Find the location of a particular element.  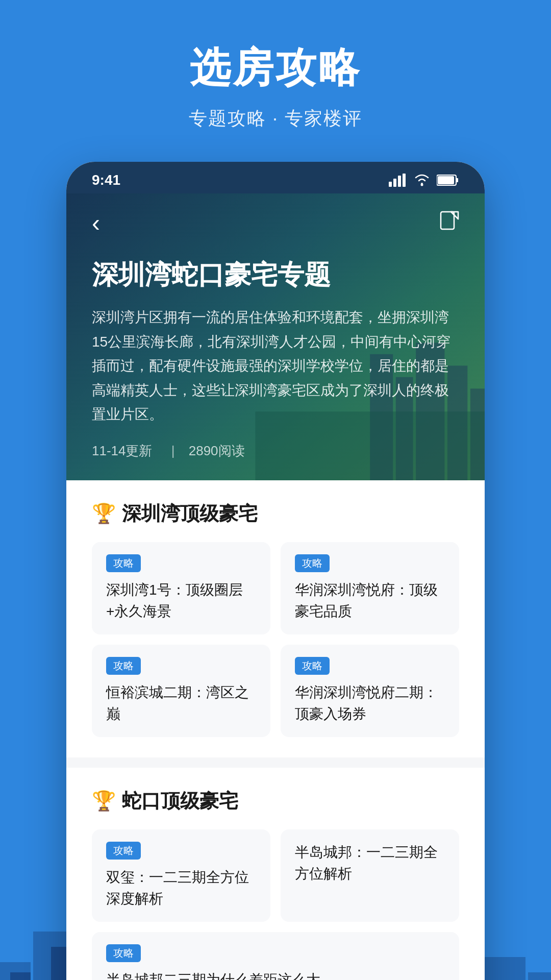

article-card: 攻略 双玺：一二三期全方位深度解析 is located at coordinates (181, 876).